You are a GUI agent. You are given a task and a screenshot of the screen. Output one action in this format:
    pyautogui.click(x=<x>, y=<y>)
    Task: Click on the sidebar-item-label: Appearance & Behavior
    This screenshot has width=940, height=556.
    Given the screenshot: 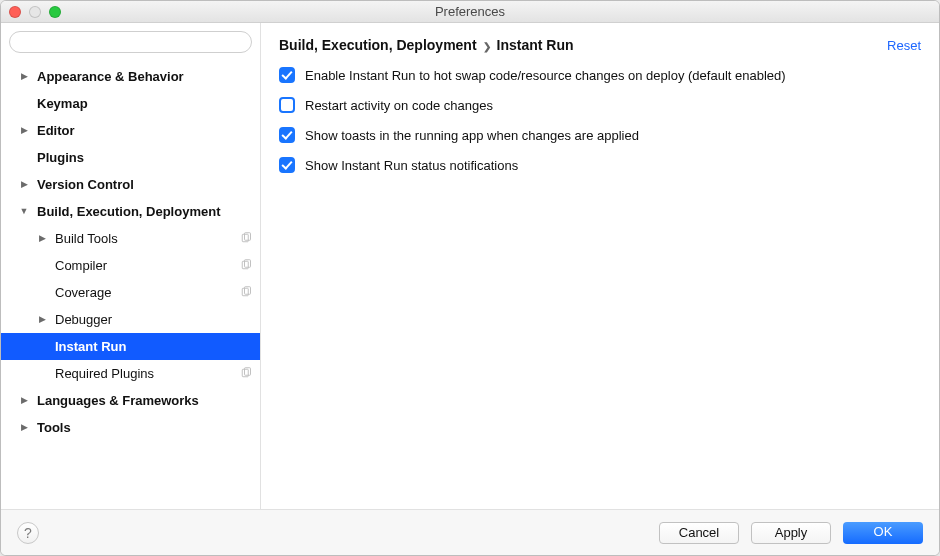 What is the action you would take?
    pyautogui.click(x=146, y=76)
    